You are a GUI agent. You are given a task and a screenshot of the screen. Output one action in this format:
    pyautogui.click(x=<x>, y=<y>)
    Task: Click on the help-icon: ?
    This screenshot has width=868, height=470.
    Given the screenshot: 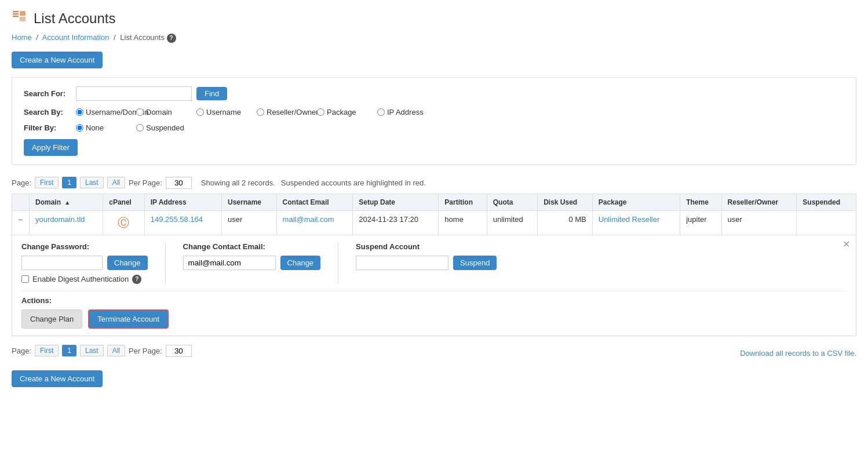 What is the action you would take?
    pyautogui.click(x=172, y=38)
    